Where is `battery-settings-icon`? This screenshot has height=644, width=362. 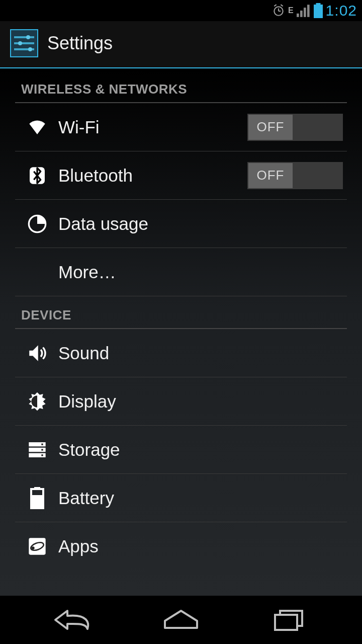
battery-settings-icon is located at coordinates (37, 498).